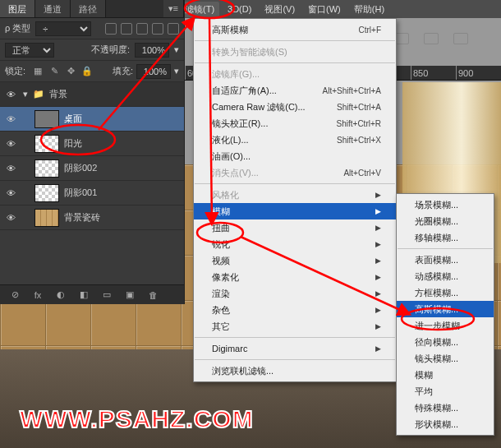 This screenshot has height=448, width=501. What do you see at coordinates (92, 144) in the screenshot?
I see `layer-row: 👁阳光` at bounding box center [92, 144].